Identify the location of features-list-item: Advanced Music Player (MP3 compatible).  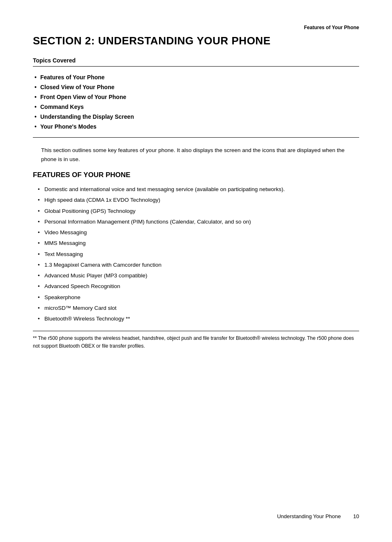
(198, 276).